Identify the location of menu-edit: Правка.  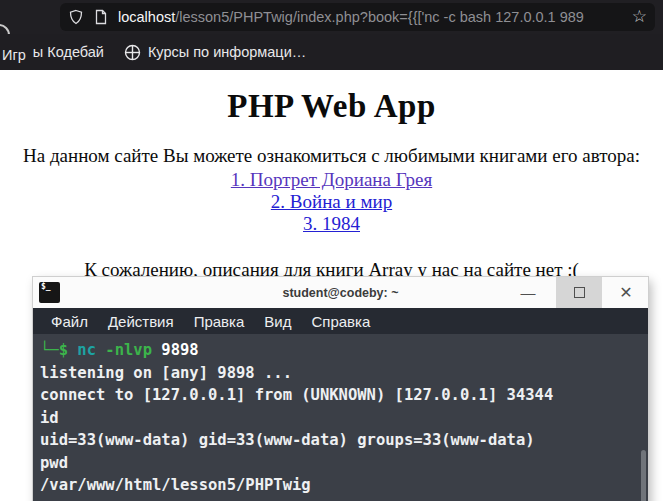
(220, 322).